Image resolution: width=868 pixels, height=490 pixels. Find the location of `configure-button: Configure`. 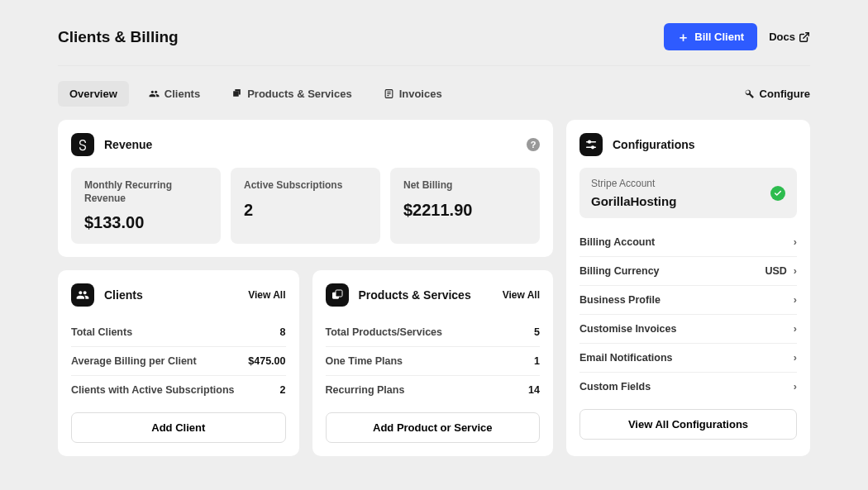

configure-button: Configure is located at coordinates (777, 94).